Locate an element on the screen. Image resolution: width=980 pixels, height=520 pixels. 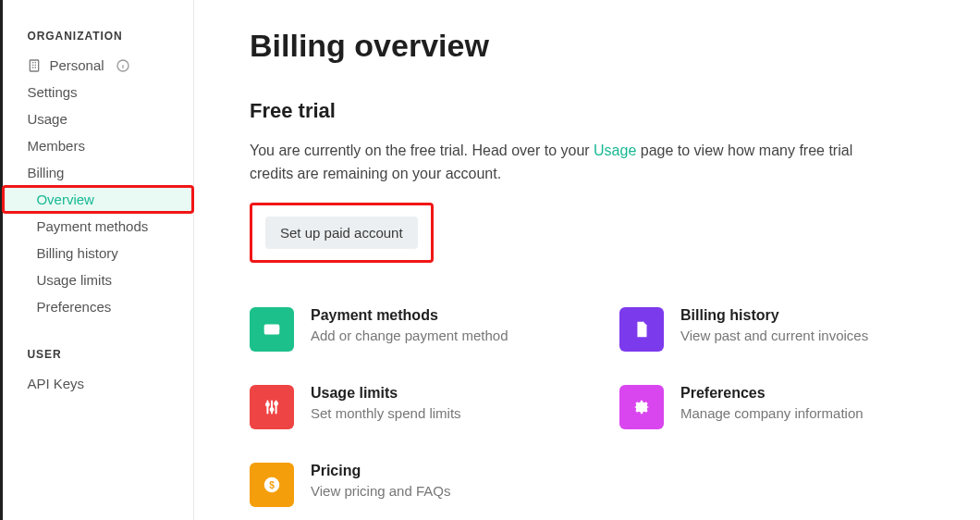
tile-subtitle: Add or change payment method is located at coordinates (409, 335).